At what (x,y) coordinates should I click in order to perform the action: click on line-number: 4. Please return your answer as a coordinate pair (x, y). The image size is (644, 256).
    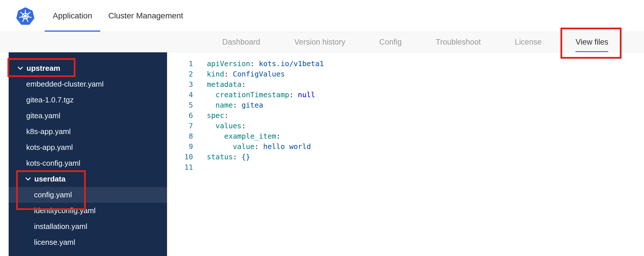
    Looking at the image, I should click on (184, 95).